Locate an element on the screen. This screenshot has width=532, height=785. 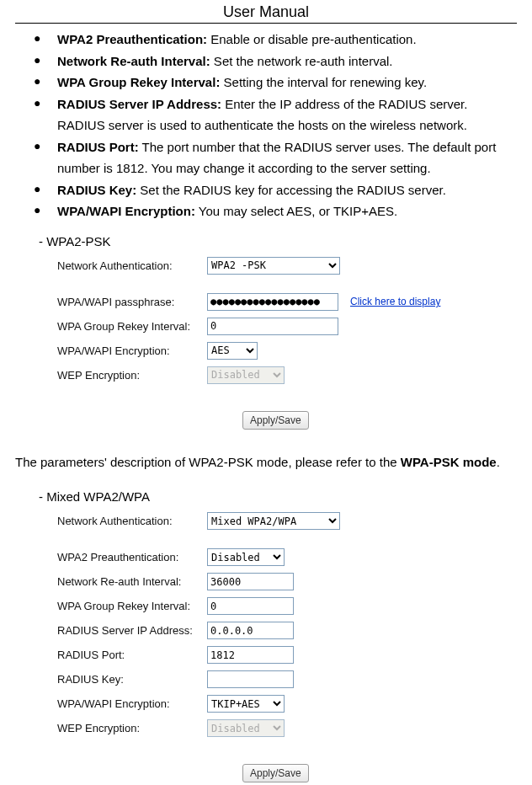
list-item: RADIUS Port: The port number that the RA… is located at coordinates (275, 158).